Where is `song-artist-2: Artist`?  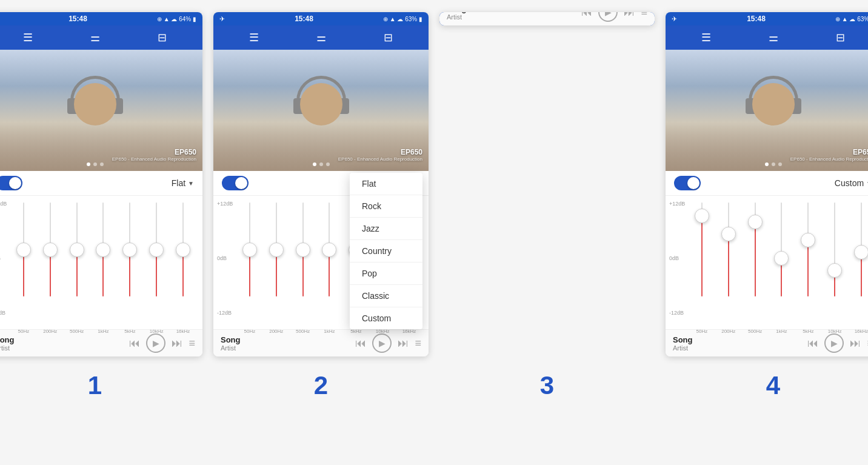
song-artist-2: Artist is located at coordinates (230, 348).